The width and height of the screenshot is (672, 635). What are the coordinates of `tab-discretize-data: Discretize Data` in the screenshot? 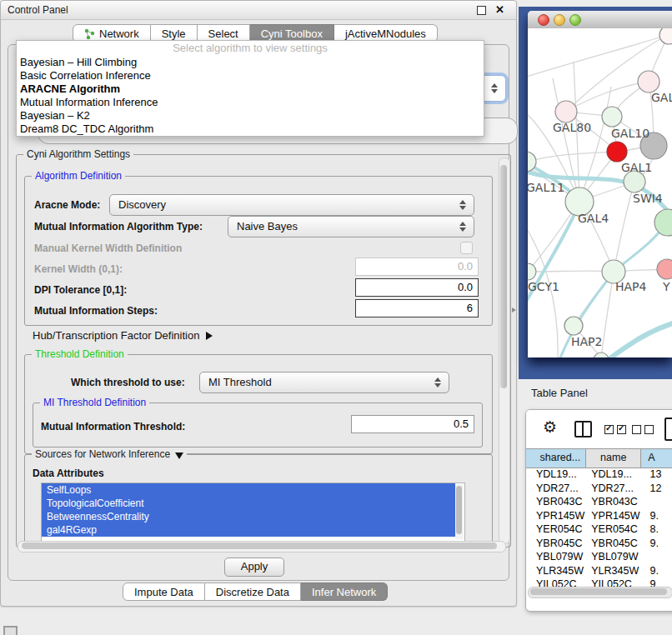 It's located at (253, 592).